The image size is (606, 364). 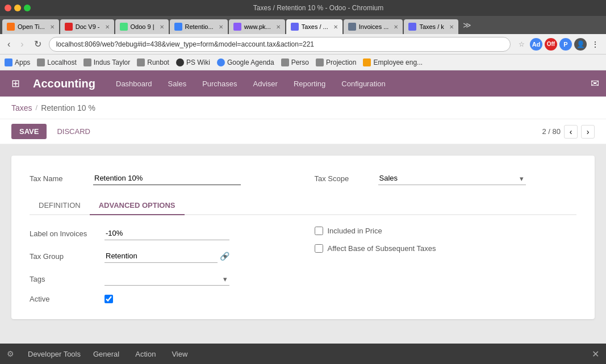 What do you see at coordinates (355, 231) in the screenshot?
I see `included-in-price-label: Included in Price` at bounding box center [355, 231].